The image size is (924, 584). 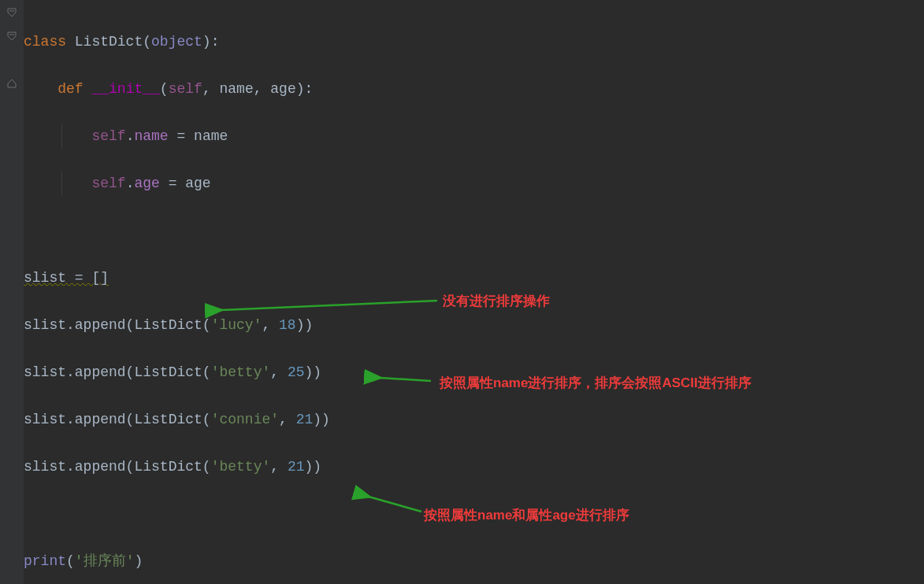 What do you see at coordinates (474, 278) in the screenshot?
I see `code-line: slist = []` at bounding box center [474, 278].